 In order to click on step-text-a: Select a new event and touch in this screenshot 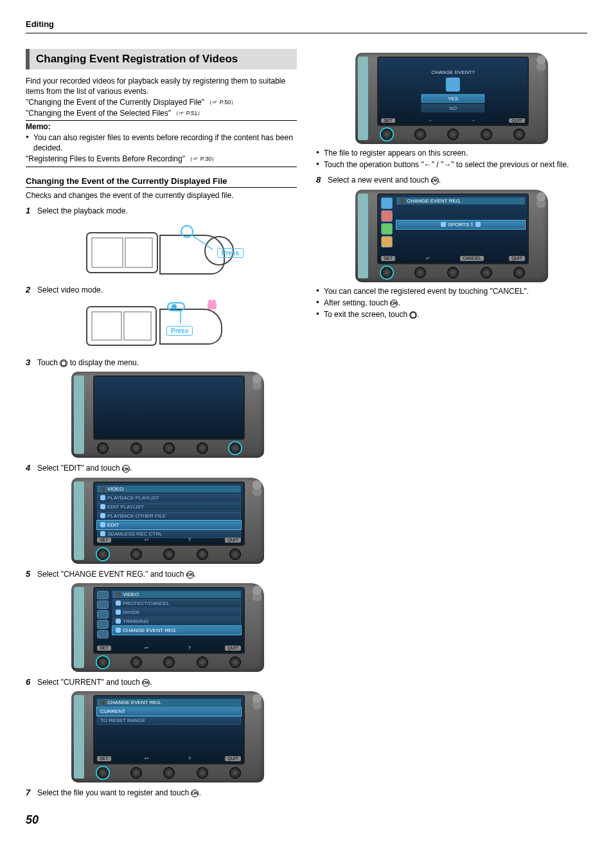, I will do `click(379, 180)`.